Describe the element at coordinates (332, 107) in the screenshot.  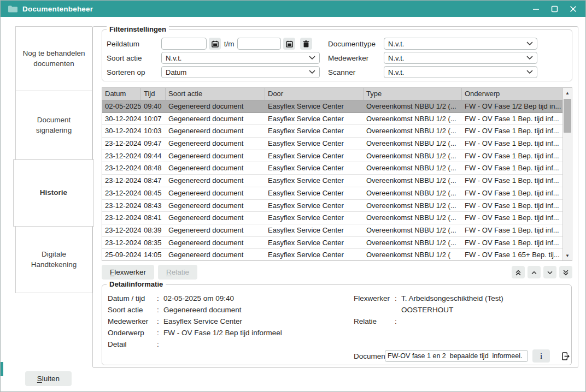
I see `table-row: 02-05-202509:40Gegenereerd documentEasyf…` at that location.